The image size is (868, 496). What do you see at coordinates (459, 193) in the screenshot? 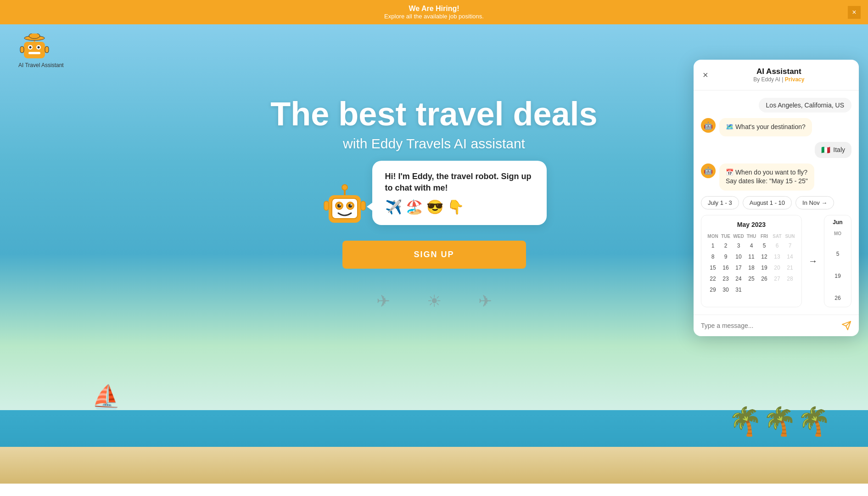
I see `welcome-chat-bubble: Hi! I'm Eddy, the travel robot. Sign up …` at bounding box center [459, 193].